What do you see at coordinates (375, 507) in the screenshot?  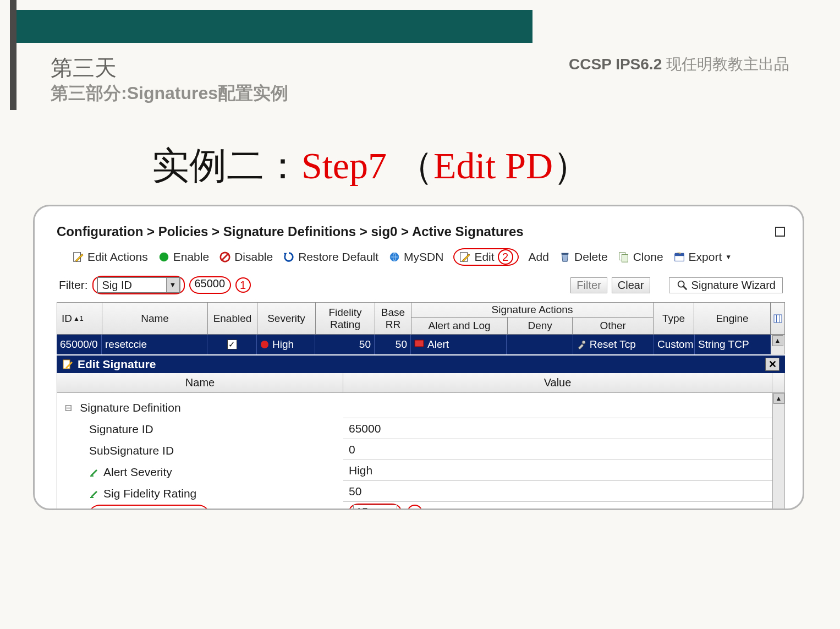 I see `promiscuous-delta-input` at bounding box center [375, 507].